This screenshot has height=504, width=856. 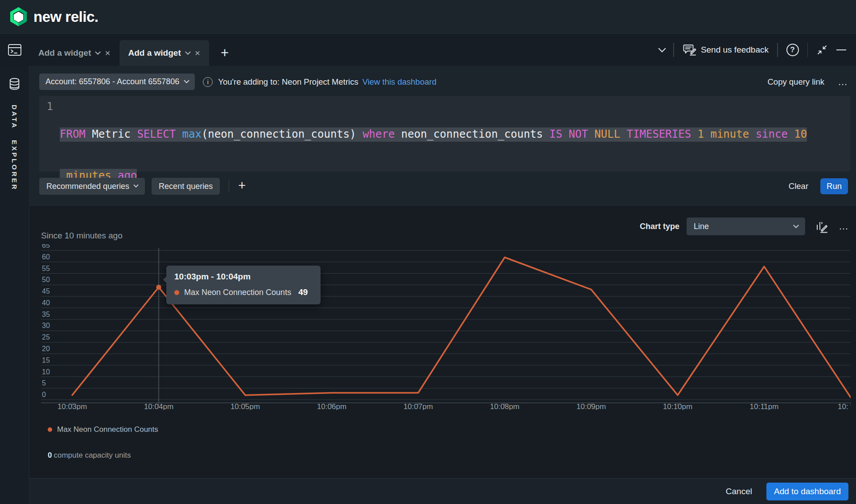 I want to click on data-explorer-sidebar: DATA EXPLORER, so click(x=15, y=285).